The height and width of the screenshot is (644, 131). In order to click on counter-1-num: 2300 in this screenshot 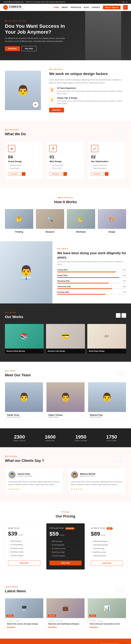, I will do `click(19, 437)`.